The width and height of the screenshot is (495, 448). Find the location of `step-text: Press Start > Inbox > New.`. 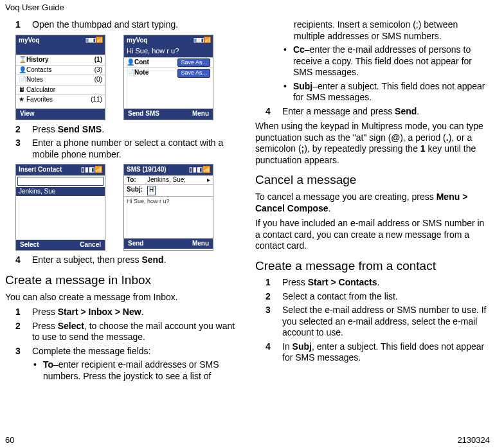

step-text: Press Start > Inbox > New. is located at coordinates (88, 312).